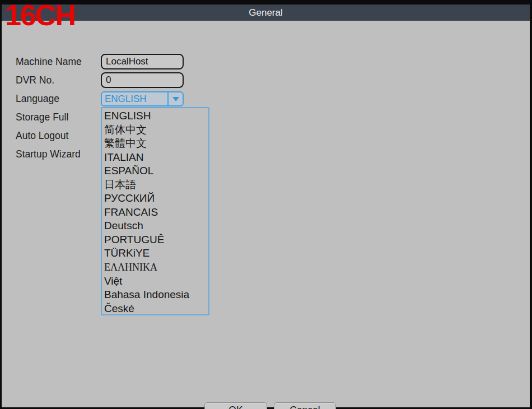  What do you see at coordinates (265, 12) in the screenshot?
I see `title-bar: General` at bounding box center [265, 12].